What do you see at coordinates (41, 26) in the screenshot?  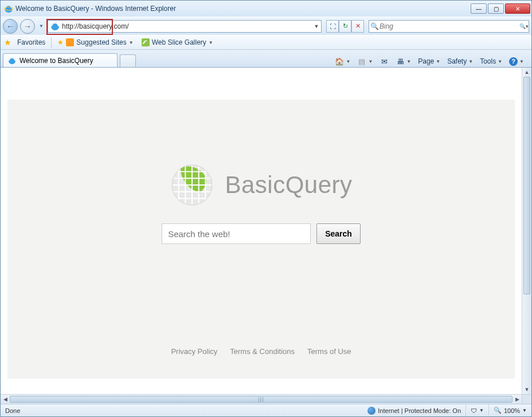 I see `nav-history-dropdown: ▼` at bounding box center [41, 26].